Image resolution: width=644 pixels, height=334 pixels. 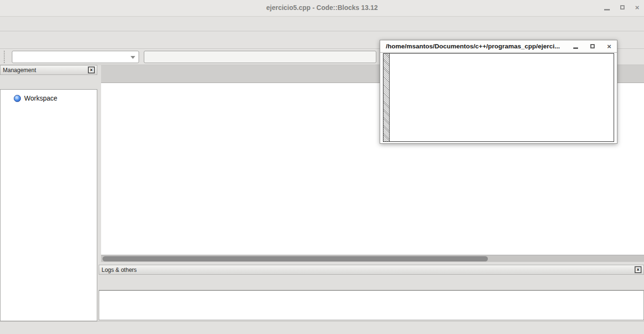 What do you see at coordinates (498, 98) in the screenshot?
I see `terminal-body` at bounding box center [498, 98].